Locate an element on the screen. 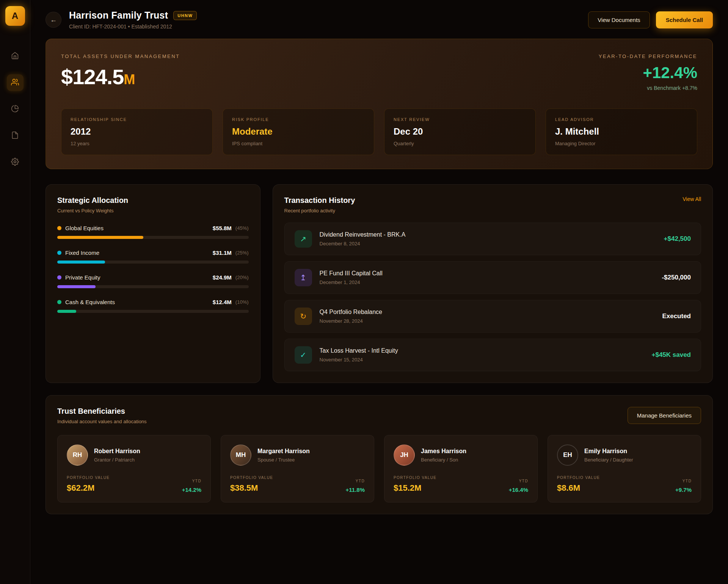 Image resolution: width=728 pixels, height=584 pixels. sidebar-item-home is located at coordinates (15, 56).